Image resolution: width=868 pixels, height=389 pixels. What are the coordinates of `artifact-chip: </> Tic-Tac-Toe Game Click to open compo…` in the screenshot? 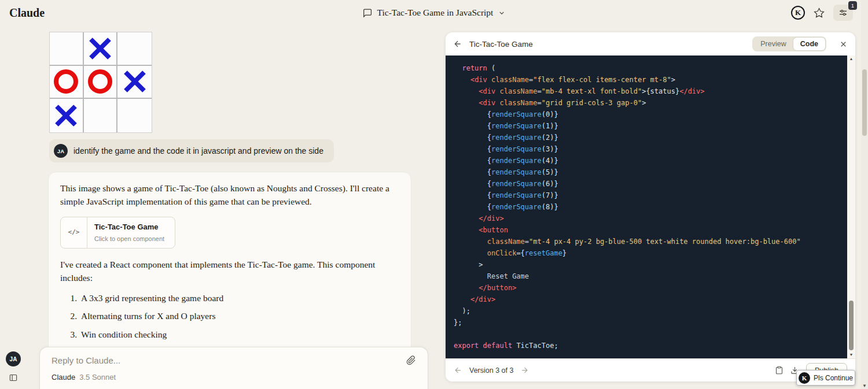 It's located at (118, 232).